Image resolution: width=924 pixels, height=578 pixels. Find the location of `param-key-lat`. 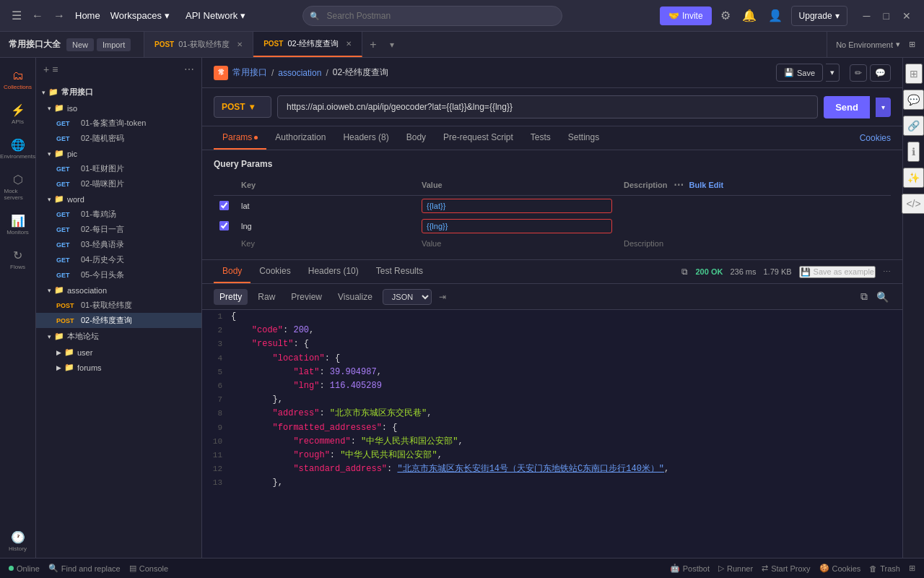

param-key-lat is located at coordinates (326, 206).